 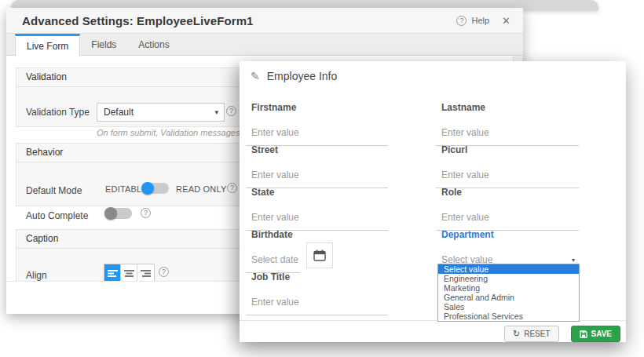 What do you see at coordinates (275, 260) in the screenshot?
I see `birthdate-placeholder: Select date` at bounding box center [275, 260].